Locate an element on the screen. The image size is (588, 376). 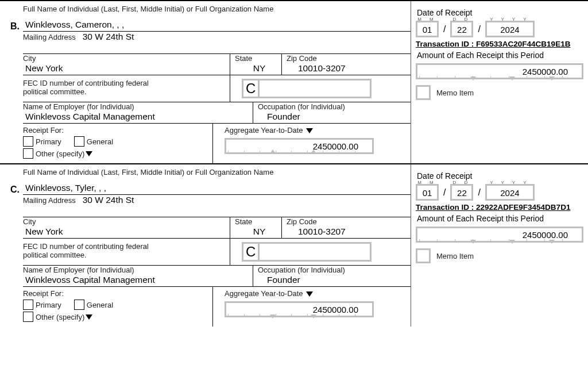
entry-b-right: Date of Receipt M M 01 / D D 22 / Y Y Y … is located at coordinates (500, 82).